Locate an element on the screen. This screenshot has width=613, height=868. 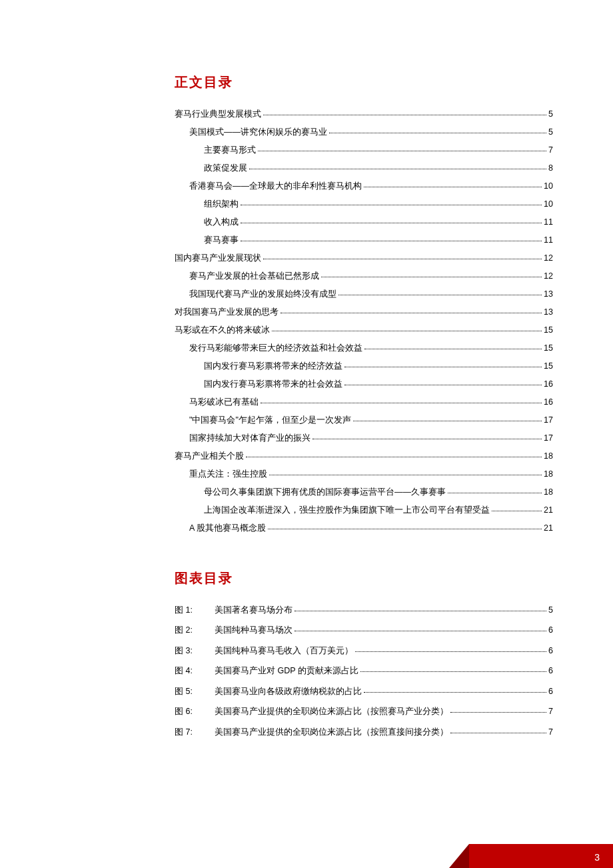
toc-entry-label: 赛马产业相关个股 is located at coordinates (209, 456).